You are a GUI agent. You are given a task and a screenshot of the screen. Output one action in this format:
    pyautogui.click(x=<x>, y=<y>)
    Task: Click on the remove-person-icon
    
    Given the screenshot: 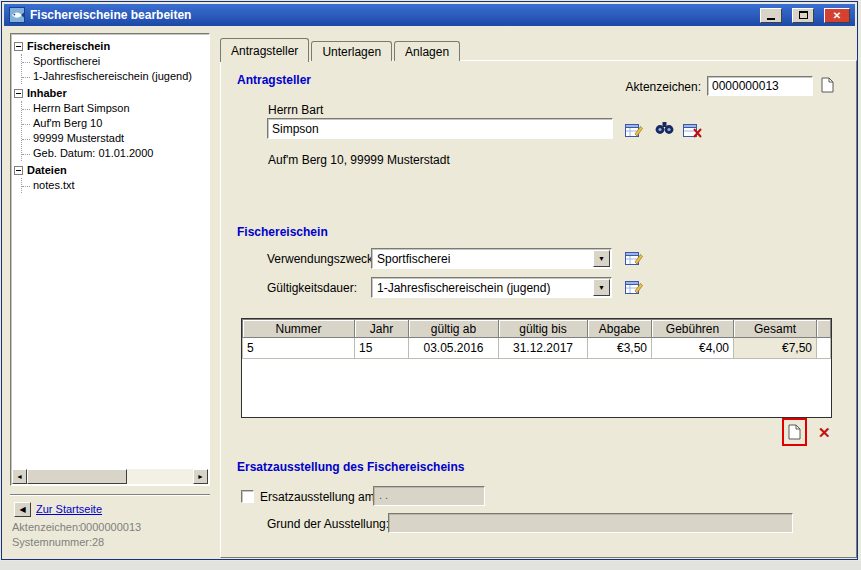 What is the action you would take?
    pyautogui.click(x=693, y=130)
    